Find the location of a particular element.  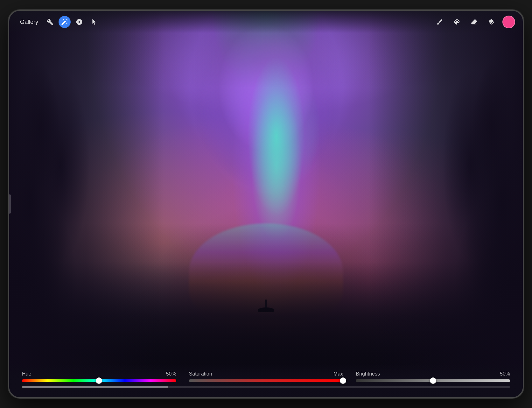

selection-icon is located at coordinates (94, 22).